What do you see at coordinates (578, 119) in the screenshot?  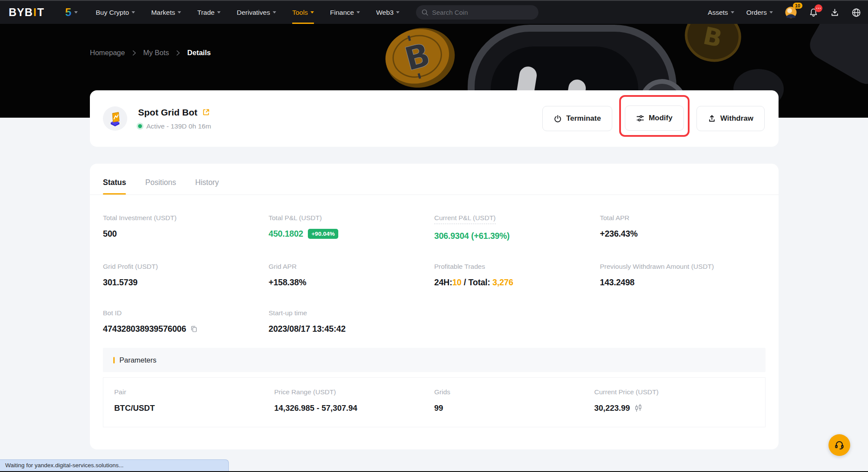 I see `terminate-button: Terminate` at bounding box center [578, 119].